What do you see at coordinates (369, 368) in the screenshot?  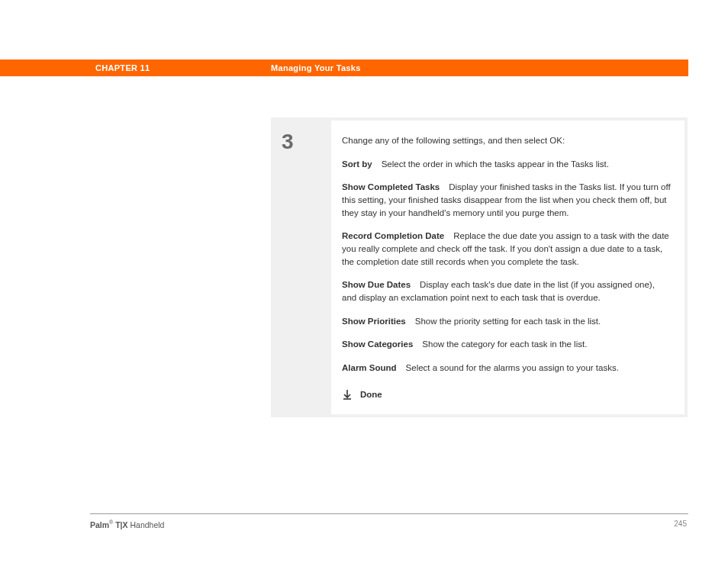 I see `setting-name: Alarm Sound` at bounding box center [369, 368].